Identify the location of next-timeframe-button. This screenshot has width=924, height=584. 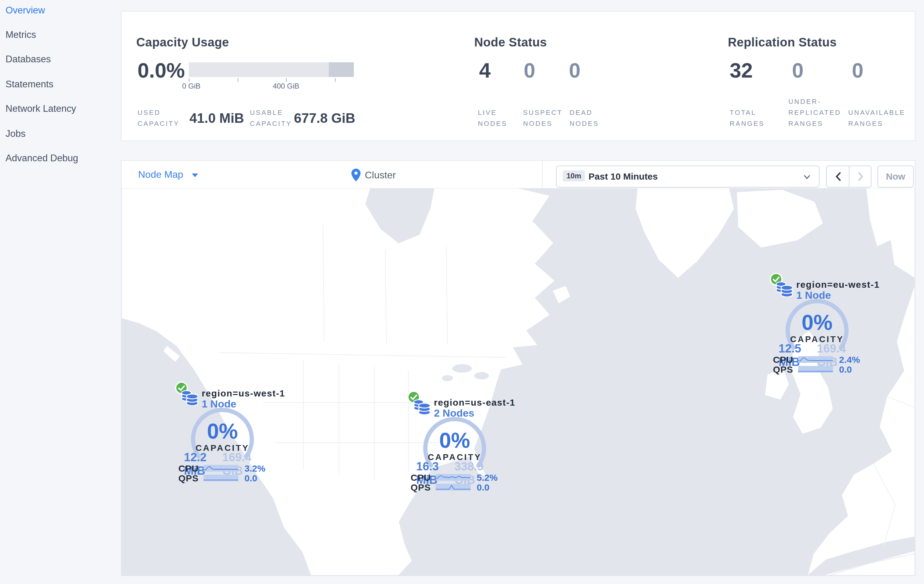
(860, 176).